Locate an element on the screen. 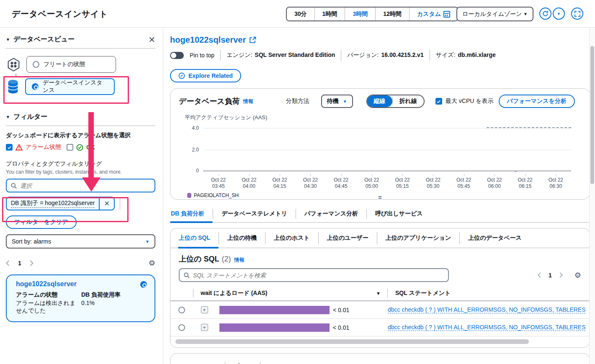 This screenshot has height=364, width=595. tab-db-load-analysis: DB 負荷分析 is located at coordinates (191, 214).